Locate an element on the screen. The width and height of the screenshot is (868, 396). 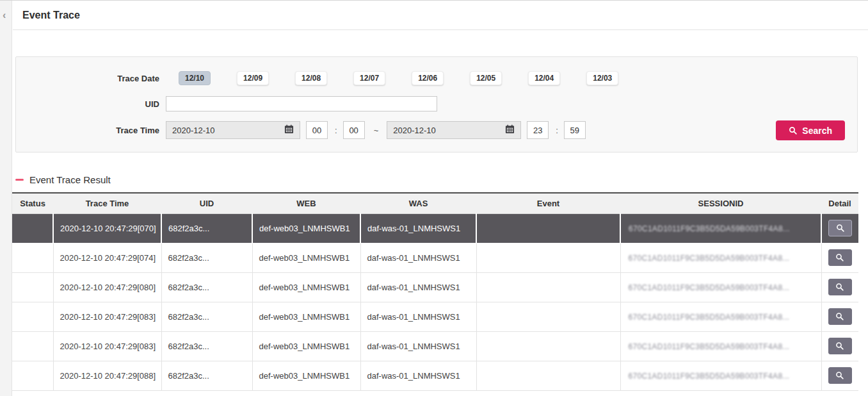
uid-input is located at coordinates (301, 104).